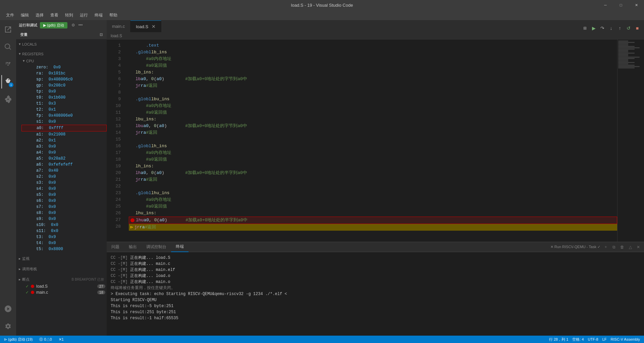 This screenshot has height=343, width=644. What do you see at coordinates (594, 28) in the screenshot?
I see `debug-continue-icon: ▶` at bounding box center [594, 28].